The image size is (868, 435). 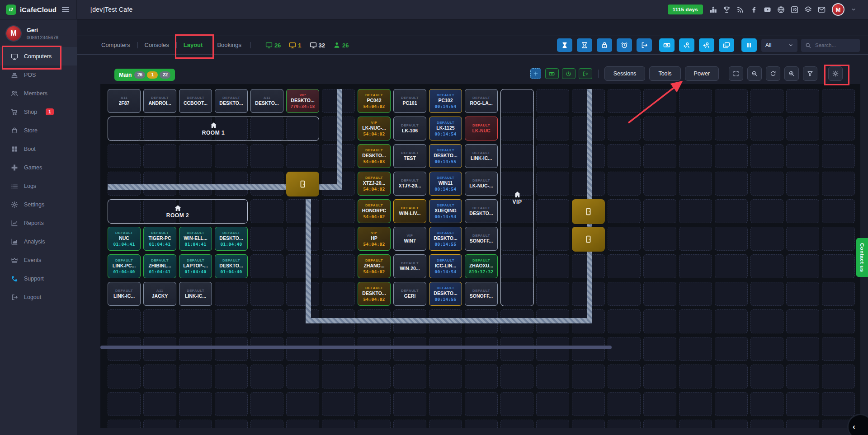 What do you see at coordinates (410, 156) in the screenshot?
I see `computer-cell: DEFAULTTEST` at bounding box center [410, 156].